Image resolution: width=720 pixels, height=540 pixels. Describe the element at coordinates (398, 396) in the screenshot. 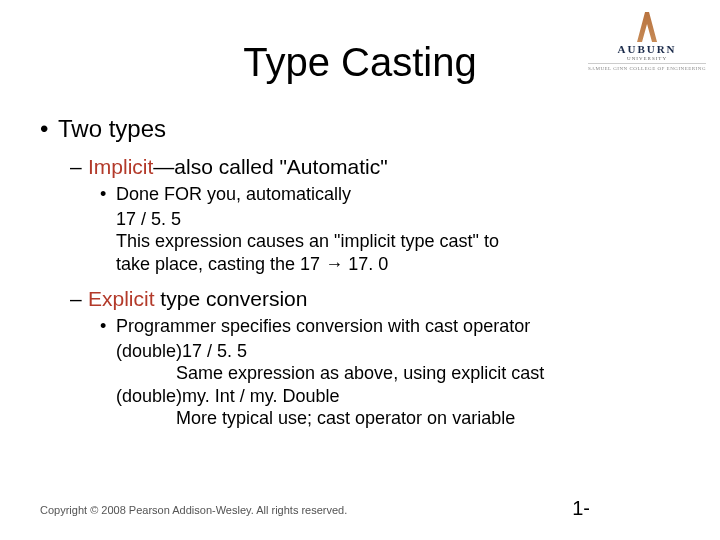

I see `explicit-line4: (double)my. Int / my. Double` at that location.